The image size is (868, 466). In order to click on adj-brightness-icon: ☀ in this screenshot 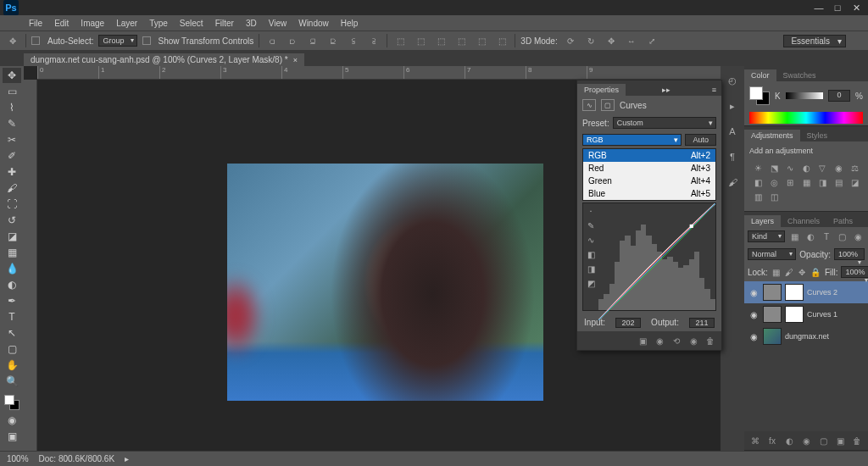, I will do `click(758, 168)`.